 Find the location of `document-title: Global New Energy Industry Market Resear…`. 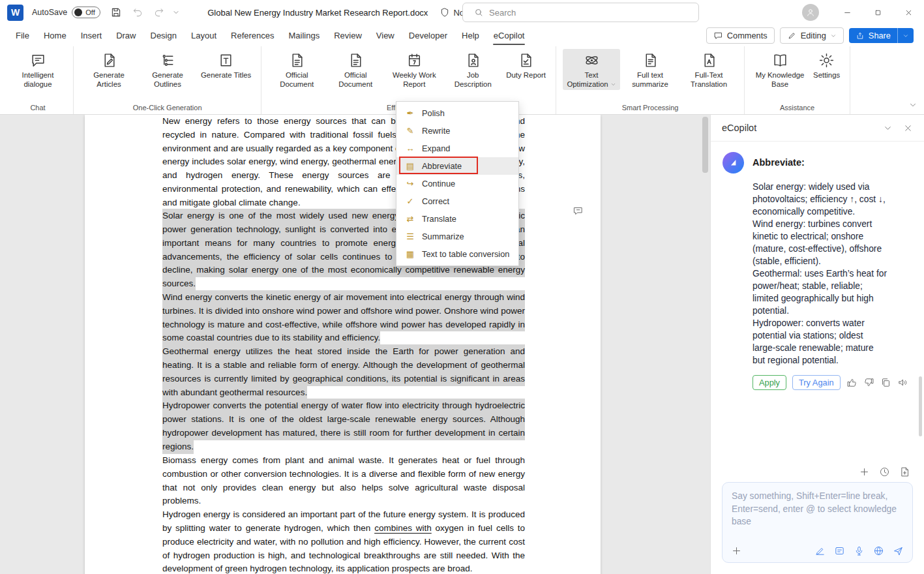

document-title: Global New Energy Industry Market Resear… is located at coordinates (318, 13).